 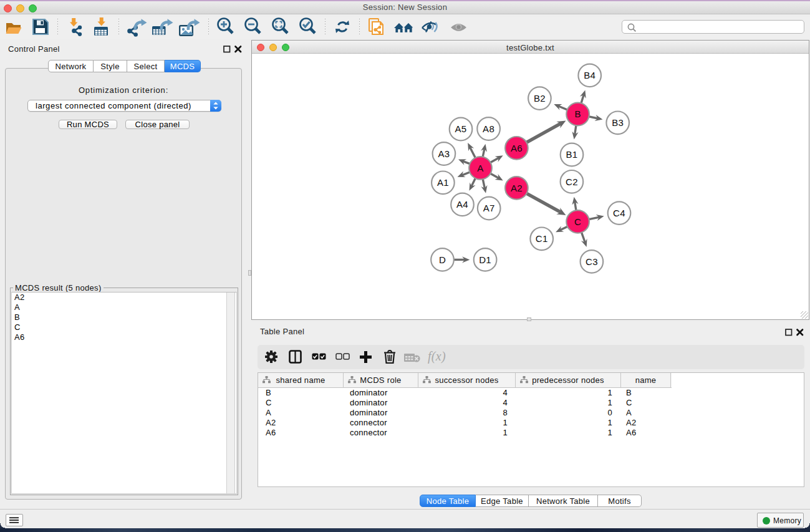 What do you see at coordinates (619, 213) in the screenshot?
I see `svg-text: C4` at bounding box center [619, 213].